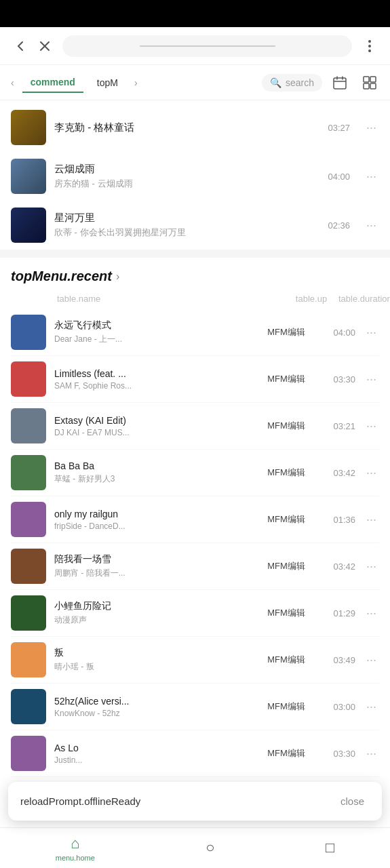 This screenshot has height=868, width=390. Describe the element at coordinates (195, 83) in the screenshot. I see `tab-bar: ‹ commend topM › 🔍 search` at that location.